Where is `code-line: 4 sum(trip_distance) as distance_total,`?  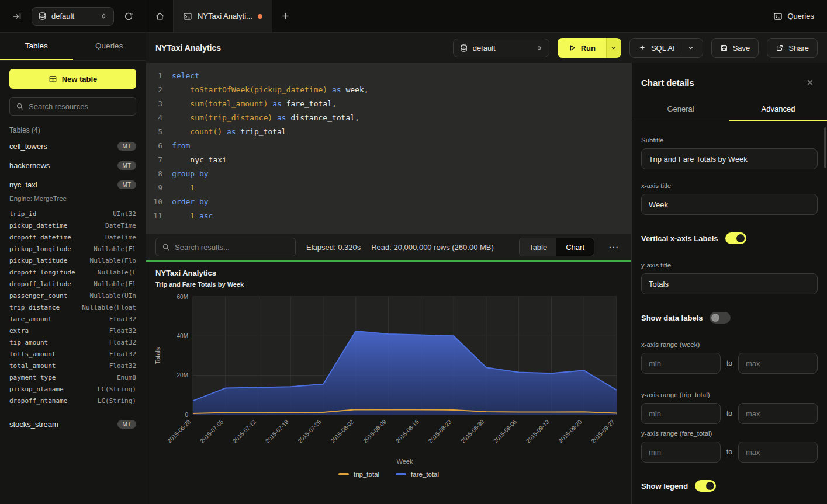 code-line: 4 sum(trip_distance) as distance_total, is located at coordinates (389, 118).